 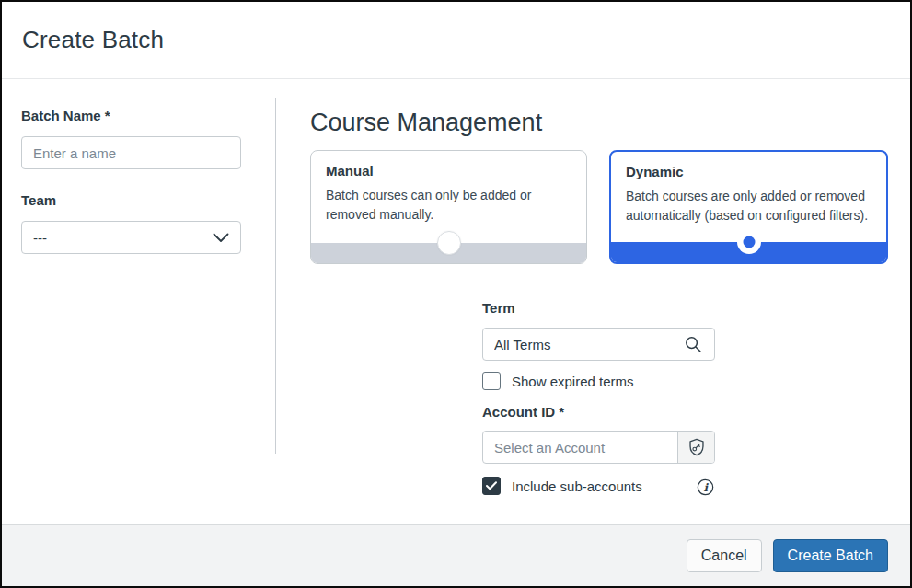 I want to click on checkmark-icon, so click(x=491, y=486).